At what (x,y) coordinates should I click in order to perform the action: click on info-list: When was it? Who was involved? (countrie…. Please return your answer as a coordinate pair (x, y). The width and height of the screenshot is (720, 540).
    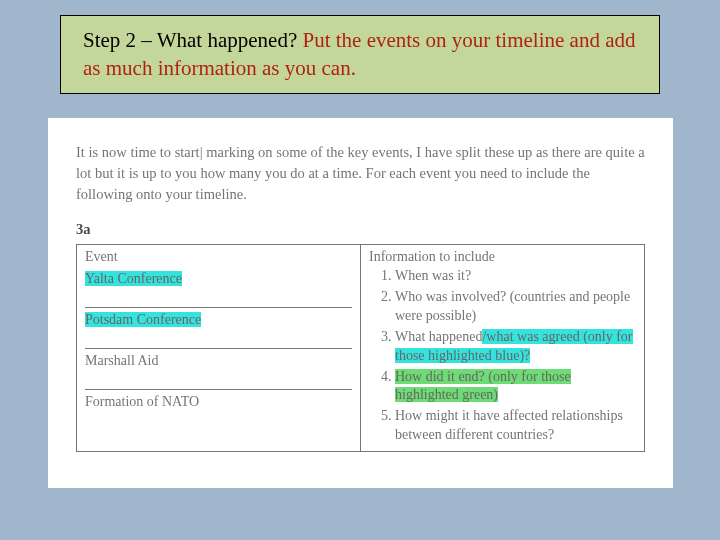
    Looking at the image, I should click on (502, 356).